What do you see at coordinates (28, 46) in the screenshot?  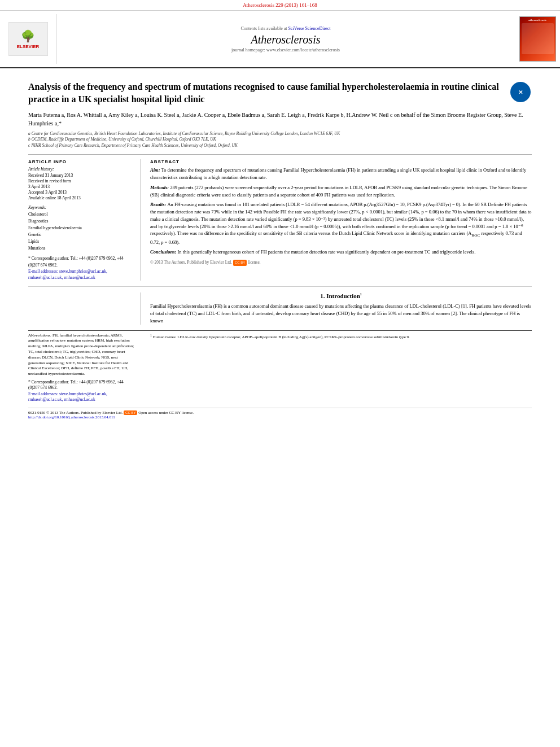 I see `elsevier-wordmark: ELSEVIER` at bounding box center [28, 46].